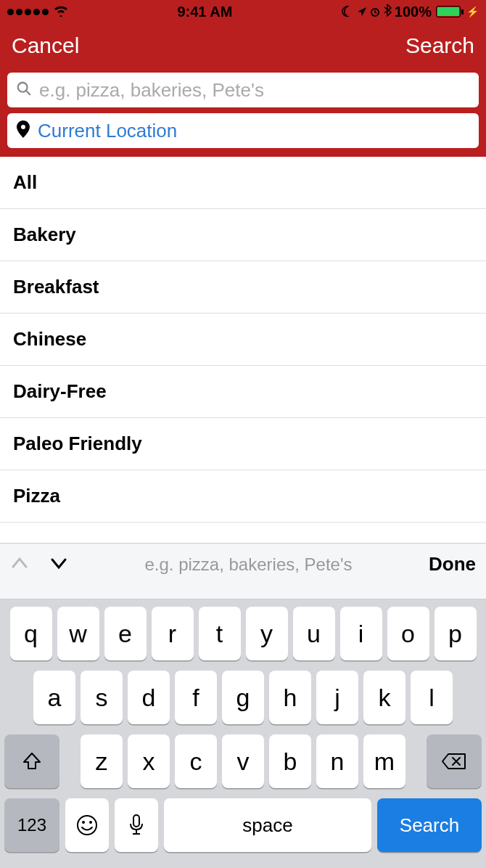 This screenshot has width=486, height=868. What do you see at coordinates (125, 634) in the screenshot?
I see `key-e: e` at bounding box center [125, 634].